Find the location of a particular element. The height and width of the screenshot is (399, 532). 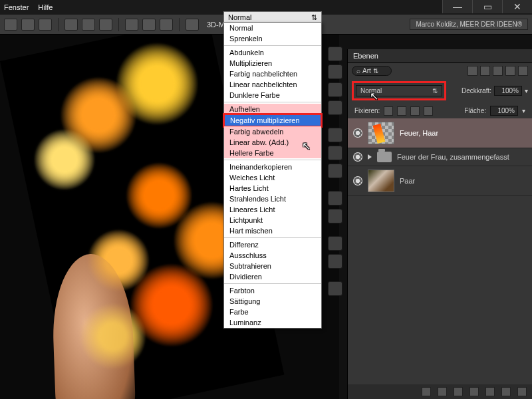

layer-name: Feuer der Frau, zusammengefasst is located at coordinates (454, 157).